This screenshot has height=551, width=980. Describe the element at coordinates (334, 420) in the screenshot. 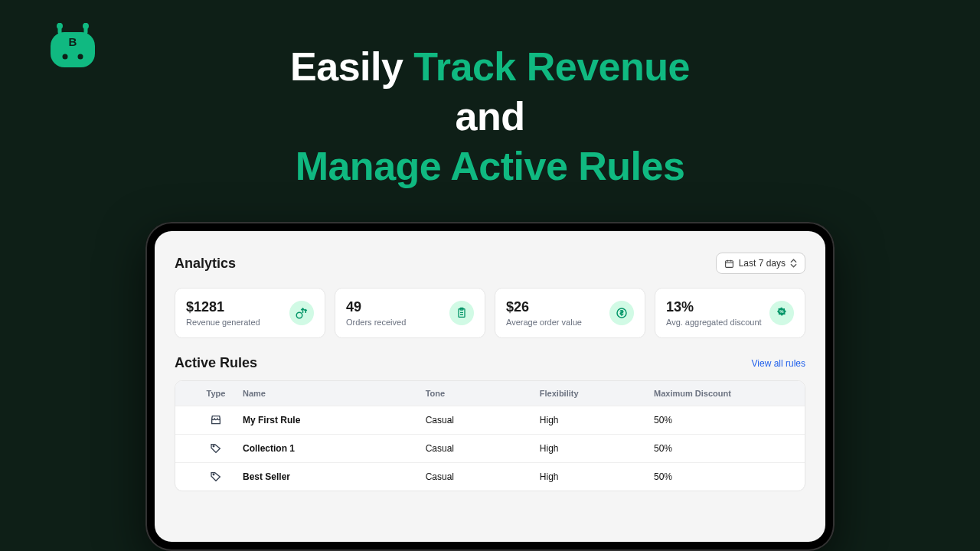

I see `rule-name: My First Rule` at that location.